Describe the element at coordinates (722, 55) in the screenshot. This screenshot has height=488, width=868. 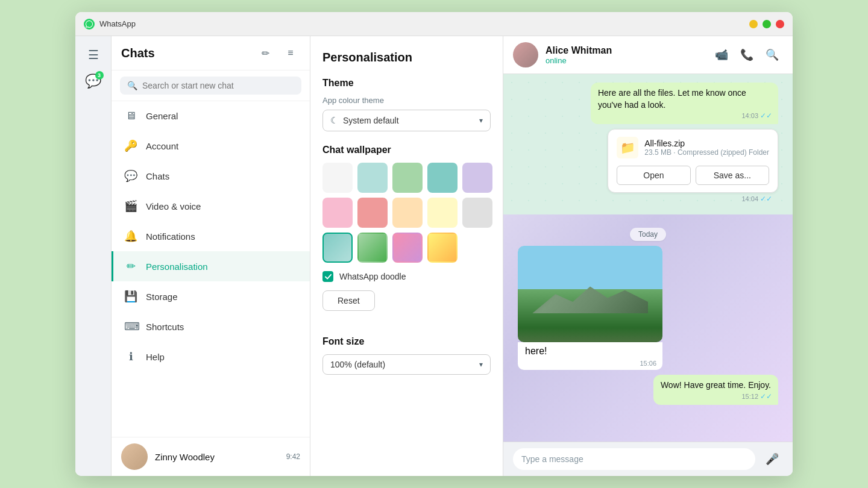
I see `video-call-button: 📹` at that location.